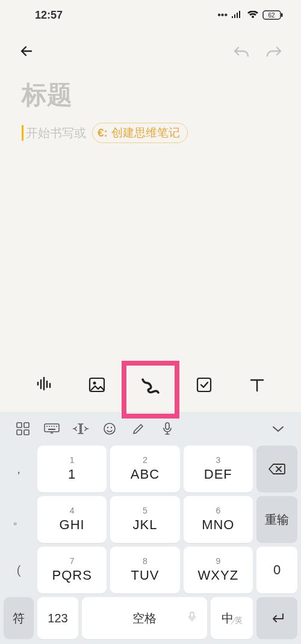 The width and height of the screenshot is (301, 644). Describe the element at coordinates (144, 469) in the screenshot. I see `kb-key-abc: 2ABC` at that location.